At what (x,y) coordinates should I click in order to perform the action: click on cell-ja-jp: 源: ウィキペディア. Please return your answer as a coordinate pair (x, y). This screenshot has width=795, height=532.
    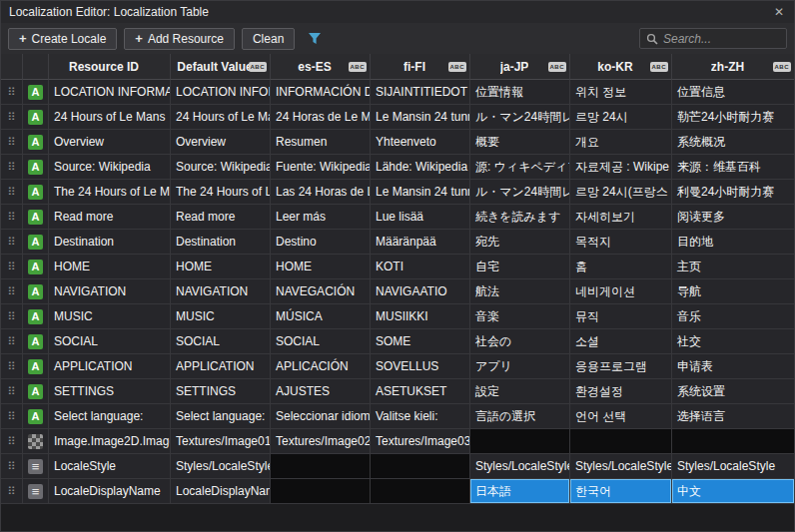
    Looking at the image, I should click on (520, 168).